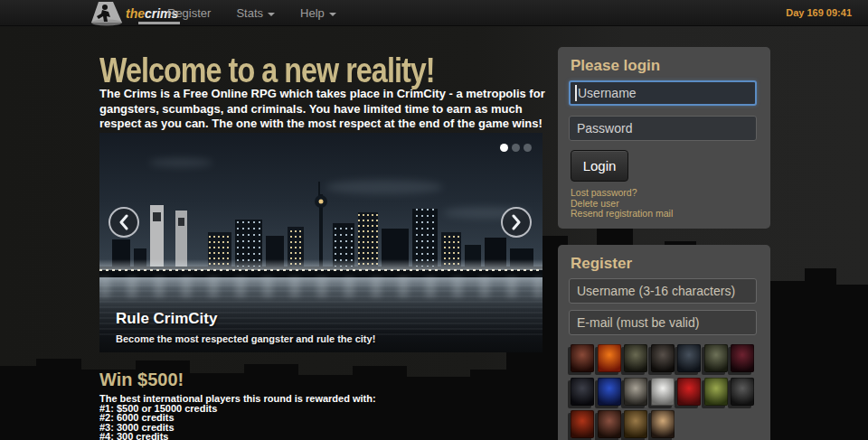  I want to click on register-email-input, so click(663, 323).